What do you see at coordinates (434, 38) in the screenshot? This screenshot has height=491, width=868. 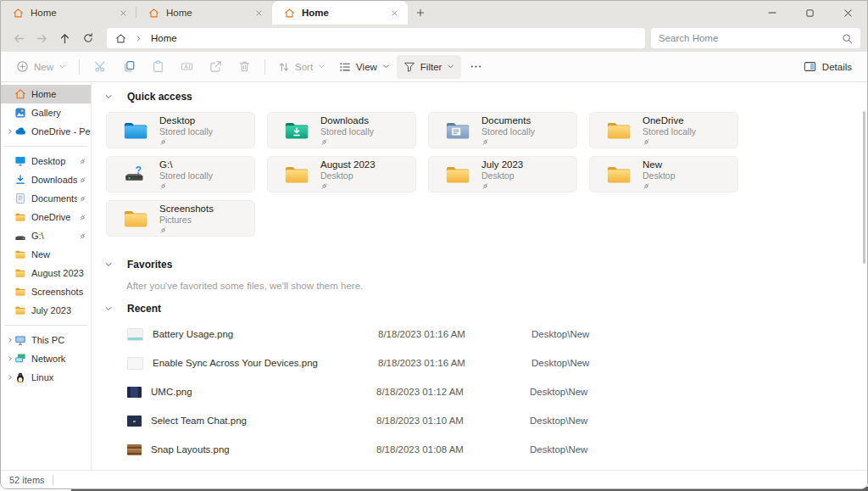 I see `navigation-bar: Home` at bounding box center [434, 38].